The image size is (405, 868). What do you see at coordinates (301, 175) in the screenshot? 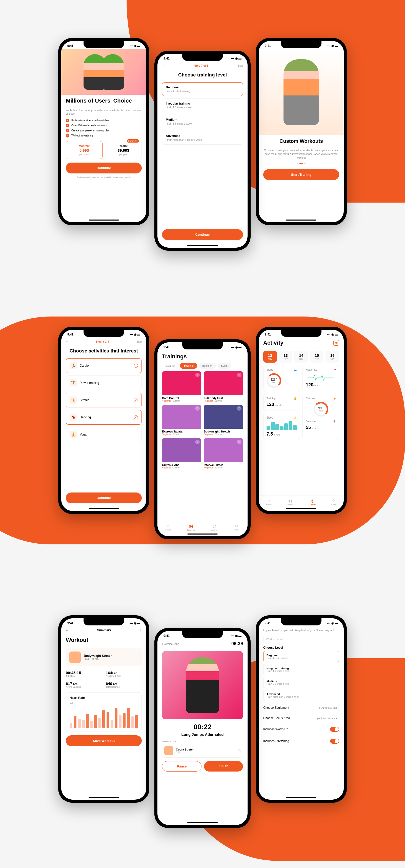
I see `start-button: Start Traning` at bounding box center [301, 175].